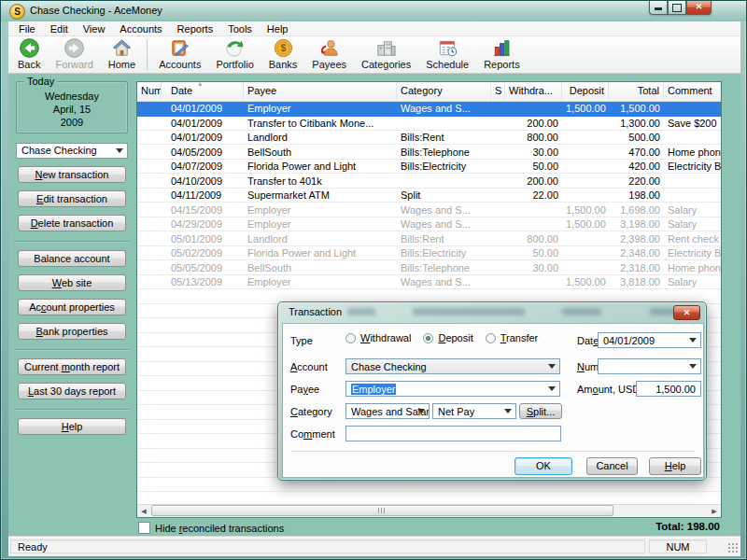 Image resolution: width=747 pixels, height=560 pixels. I want to click on accounts-button: Accounts, so click(179, 54).